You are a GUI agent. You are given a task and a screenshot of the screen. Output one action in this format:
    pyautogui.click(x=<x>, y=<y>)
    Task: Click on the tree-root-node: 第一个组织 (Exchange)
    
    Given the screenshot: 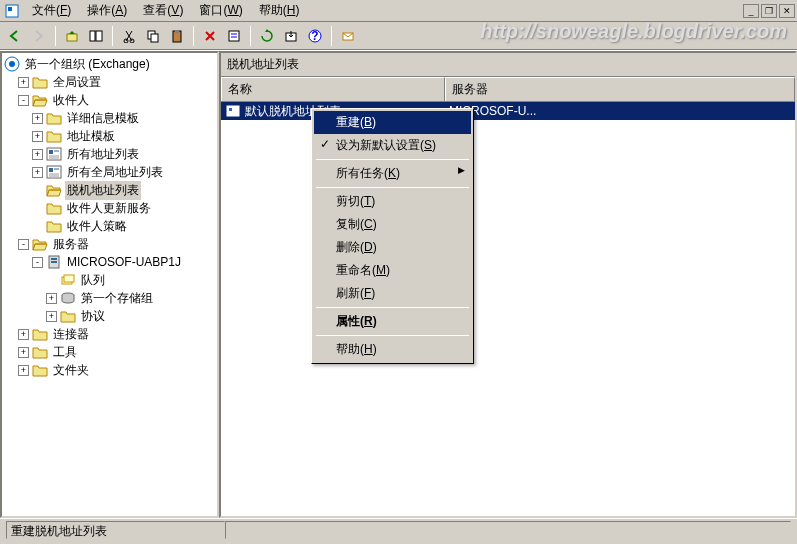 What is the action you would take?
    pyautogui.click(x=110, y=64)
    